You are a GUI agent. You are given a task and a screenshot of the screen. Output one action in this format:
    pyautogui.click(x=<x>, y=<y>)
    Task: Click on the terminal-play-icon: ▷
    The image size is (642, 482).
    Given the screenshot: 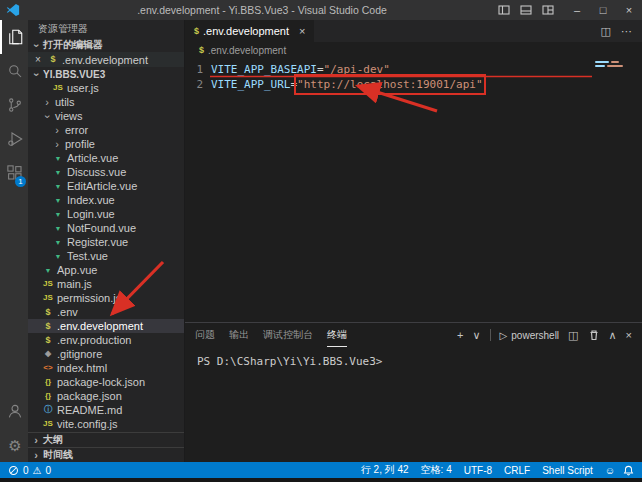 What is the action you would take?
    pyautogui.click(x=504, y=336)
    